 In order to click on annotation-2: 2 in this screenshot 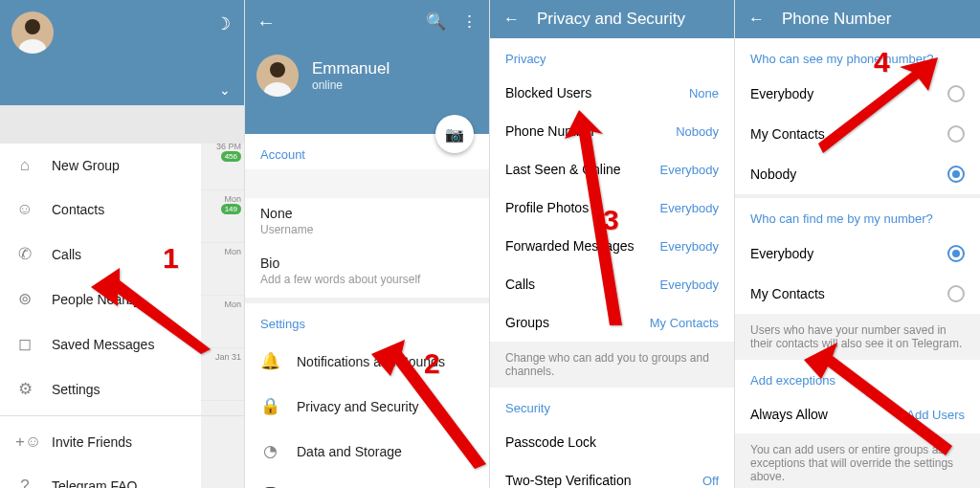, I will do `click(433, 364)`.